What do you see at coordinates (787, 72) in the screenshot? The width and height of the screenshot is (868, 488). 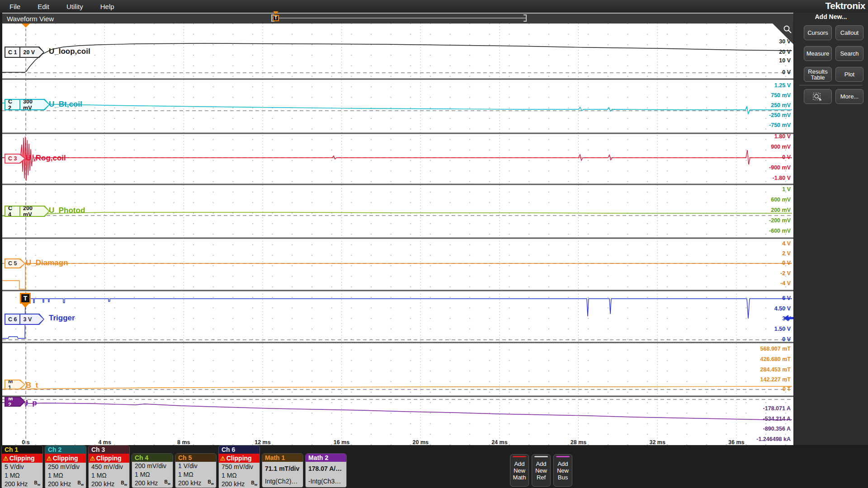 I see `axis-label-c1: 0 V` at bounding box center [787, 72].